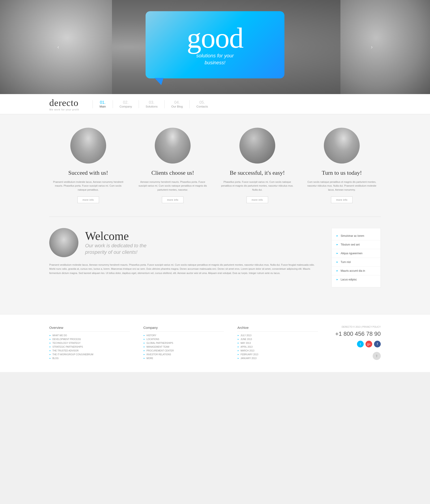 Image resolution: width=430 pixels, height=504 pixels. I want to click on welcome-image, so click(64, 243).